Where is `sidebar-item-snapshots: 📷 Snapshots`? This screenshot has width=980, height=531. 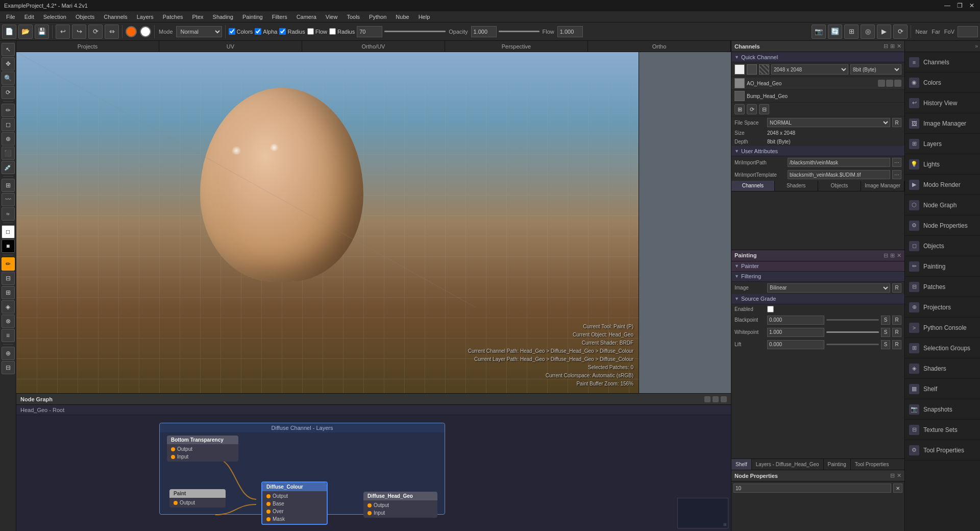
sidebar-item-snapshots: 📷 Snapshots is located at coordinates (942, 409).